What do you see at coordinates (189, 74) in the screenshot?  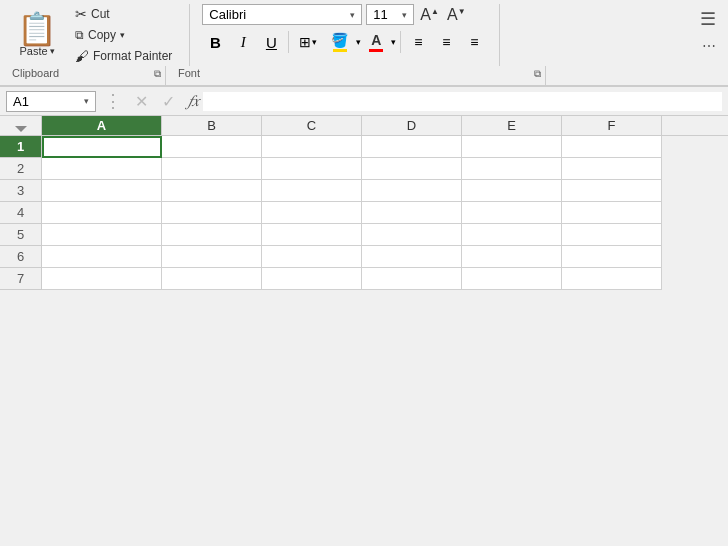 I see `font-group-label: Font` at bounding box center [189, 74].